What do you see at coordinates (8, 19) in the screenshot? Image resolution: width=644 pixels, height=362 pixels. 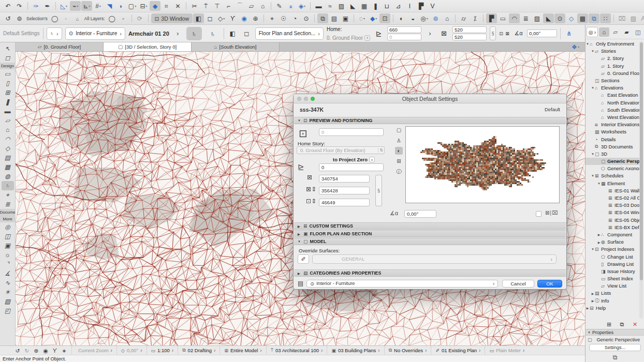 I see `rotate-view-icon: ↺` at bounding box center [8, 19].